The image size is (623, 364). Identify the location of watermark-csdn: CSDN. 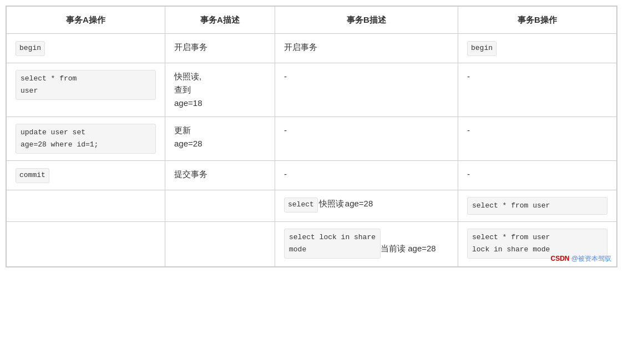
(560, 259).